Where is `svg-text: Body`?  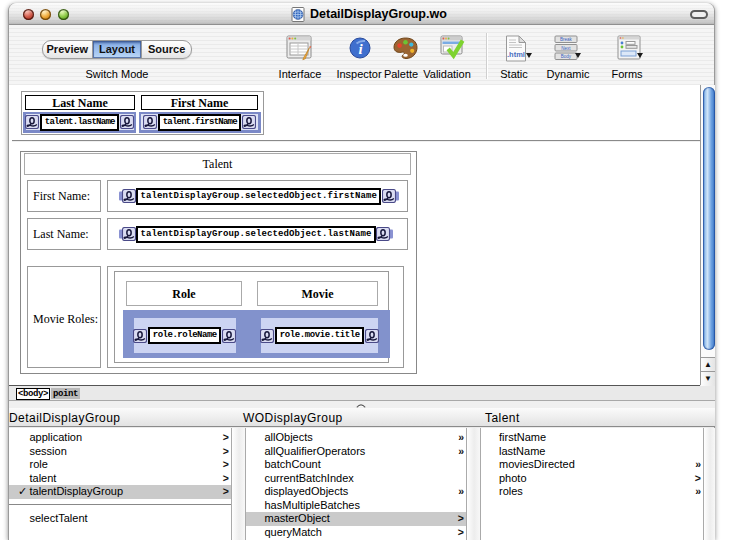
svg-text: Body is located at coordinates (566, 56).